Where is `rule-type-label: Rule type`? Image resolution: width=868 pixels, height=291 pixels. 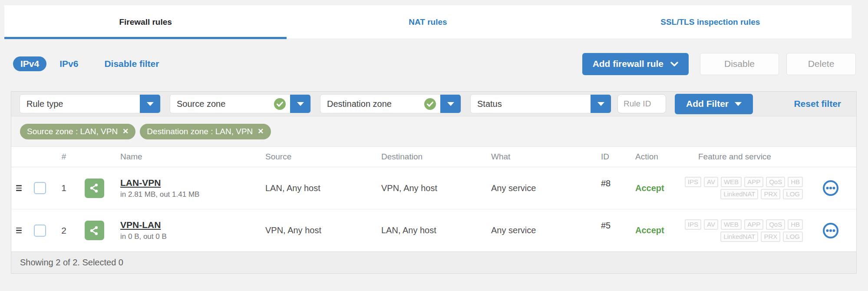
rule-type-label: Rule type is located at coordinates (80, 104).